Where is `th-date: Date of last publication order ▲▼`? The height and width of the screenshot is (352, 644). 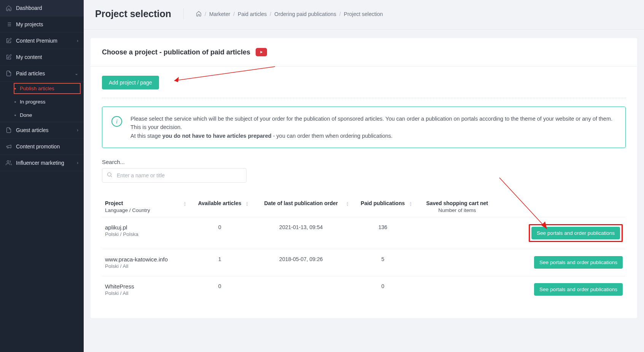 th-date: Date of last publication order ▲▼ is located at coordinates (301, 207).